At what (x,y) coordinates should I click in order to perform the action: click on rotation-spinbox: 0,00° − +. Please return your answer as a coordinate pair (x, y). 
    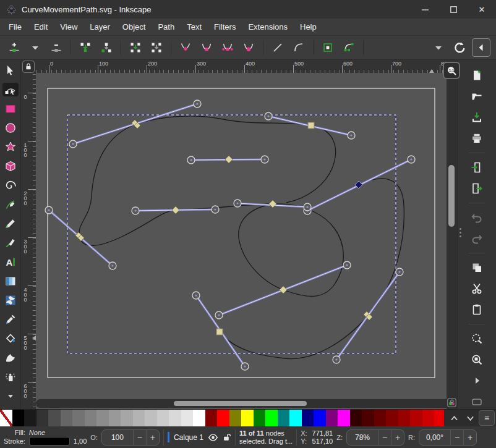
    Looking at the image, I should click on (448, 437).